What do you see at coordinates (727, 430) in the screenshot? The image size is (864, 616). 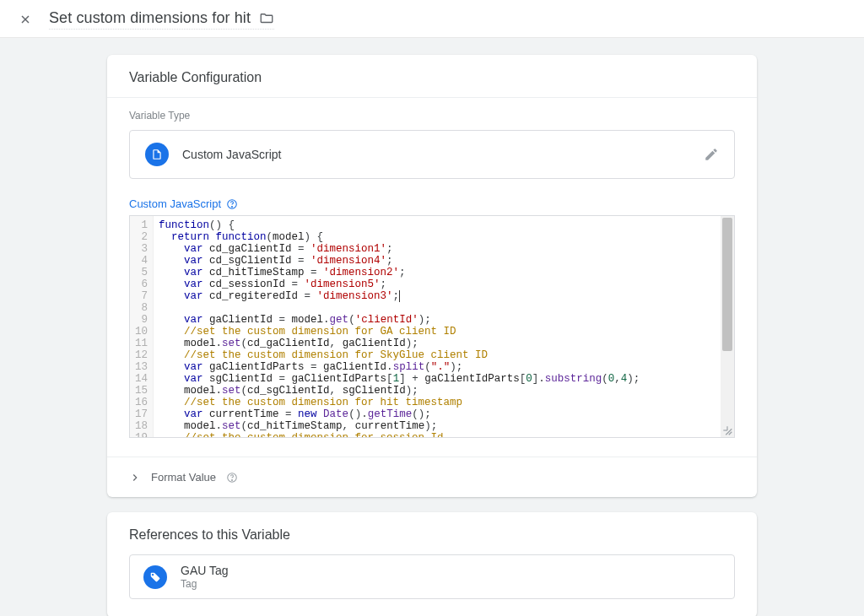 I see `resize-icon` at bounding box center [727, 430].